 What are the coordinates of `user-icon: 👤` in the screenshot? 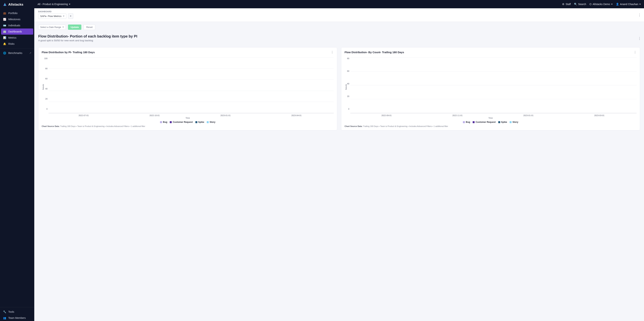 It's located at (618, 4).